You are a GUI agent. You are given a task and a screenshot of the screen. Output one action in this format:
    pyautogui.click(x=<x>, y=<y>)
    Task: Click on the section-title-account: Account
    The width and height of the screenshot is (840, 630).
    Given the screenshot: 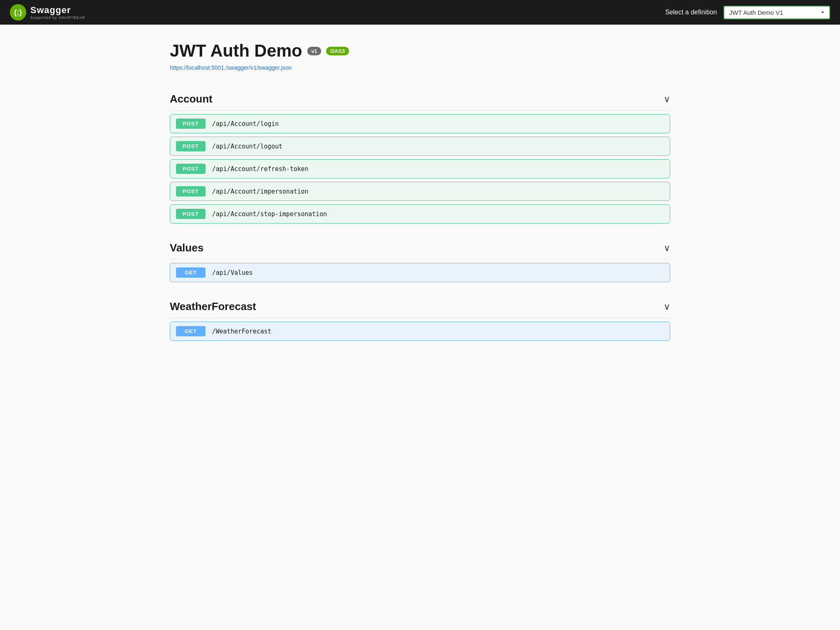 What is the action you would take?
    pyautogui.click(x=191, y=99)
    